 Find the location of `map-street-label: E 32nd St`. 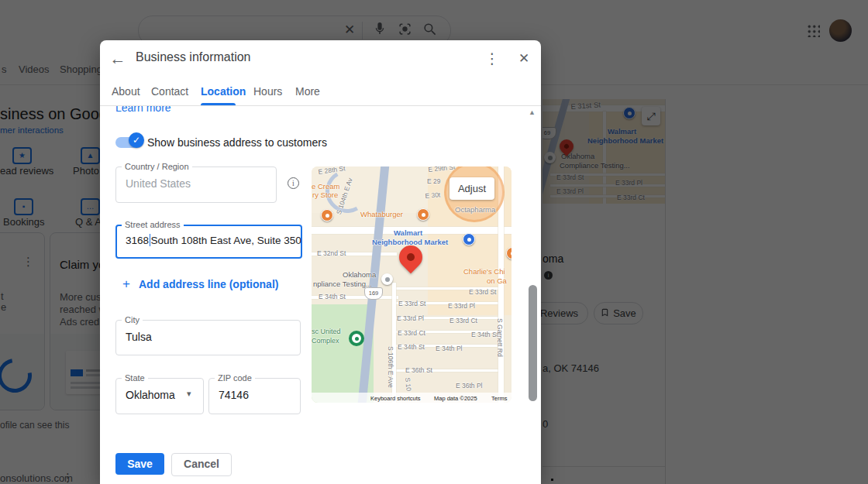

map-street-label: E 32nd St is located at coordinates (332, 253).